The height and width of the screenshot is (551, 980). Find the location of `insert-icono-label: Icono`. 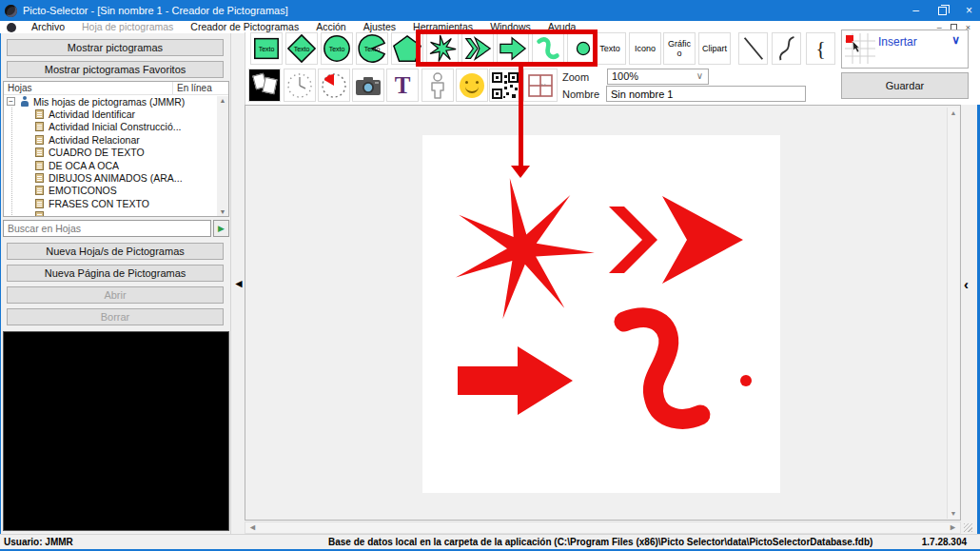

insert-icono-label: Icono is located at coordinates (645, 49).